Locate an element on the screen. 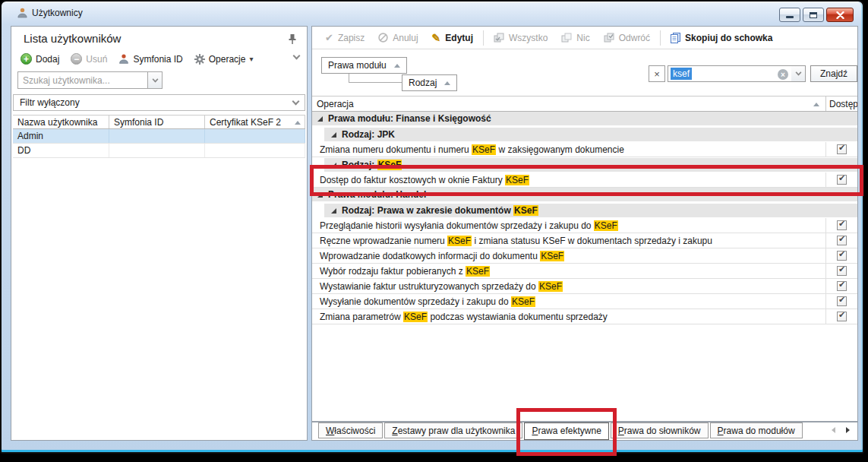  right-row: Zmiana numeru dokumentu i numeru KSeF w … is located at coordinates (585, 150).